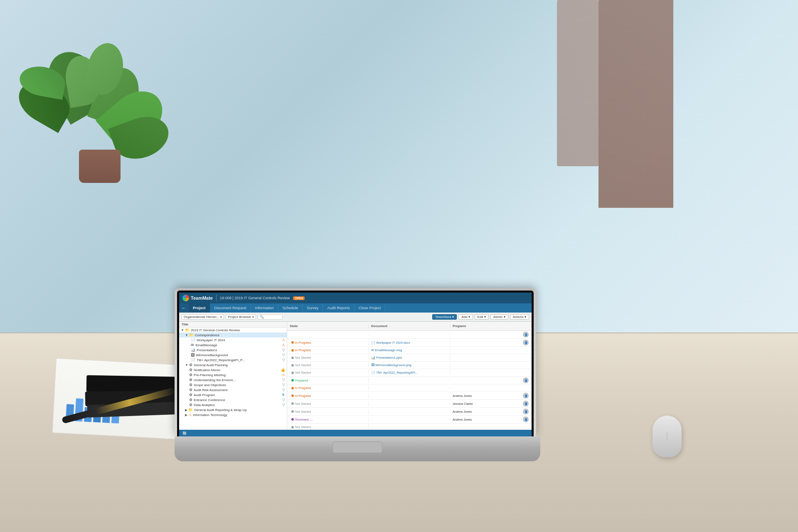 This screenshot has height=532, width=798. I want to click on table-row: In Progress 📄 Workpaper IT 2024.docx, so click(409, 342).